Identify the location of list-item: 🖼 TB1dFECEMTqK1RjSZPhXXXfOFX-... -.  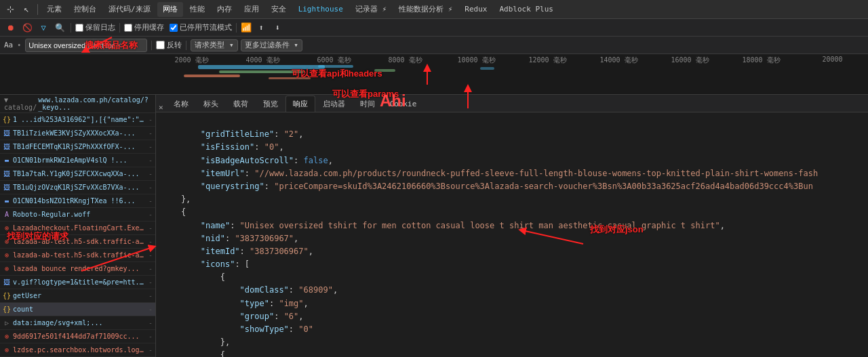
(77, 147).